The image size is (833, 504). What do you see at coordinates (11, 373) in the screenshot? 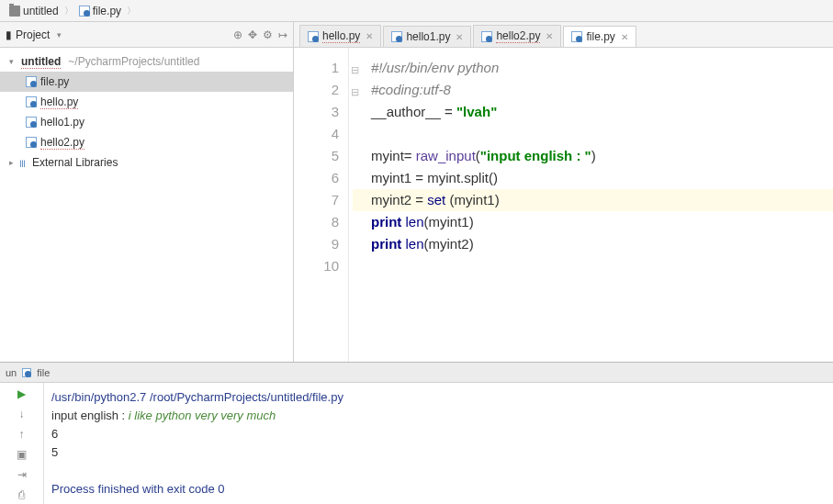
I see `run-tab-prefix: un` at bounding box center [11, 373].